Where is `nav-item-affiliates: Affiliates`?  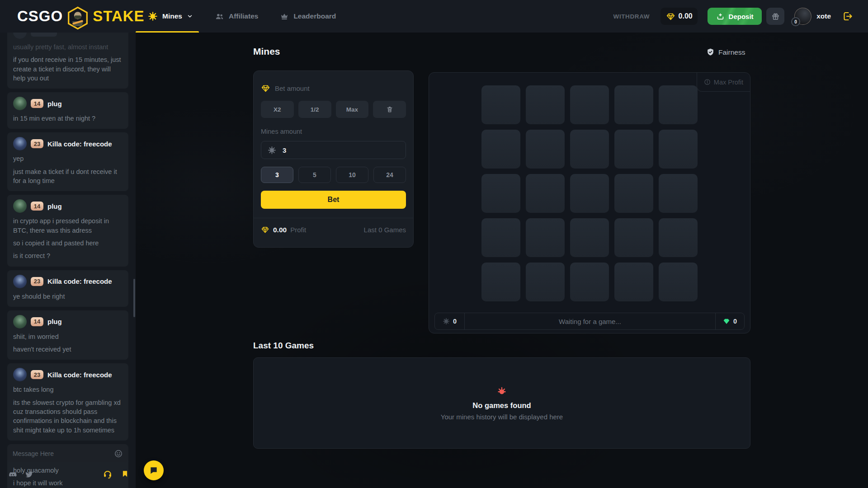 nav-item-affiliates: Affiliates is located at coordinates (236, 16).